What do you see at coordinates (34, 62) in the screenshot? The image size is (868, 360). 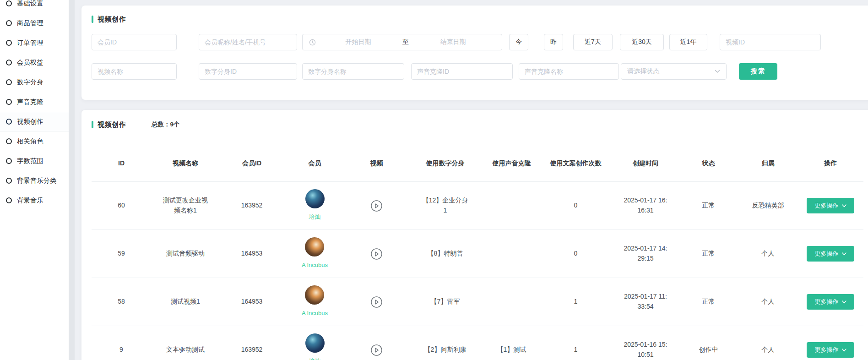 I see `sidebar-item-member-benefits: 会员权益` at bounding box center [34, 62].